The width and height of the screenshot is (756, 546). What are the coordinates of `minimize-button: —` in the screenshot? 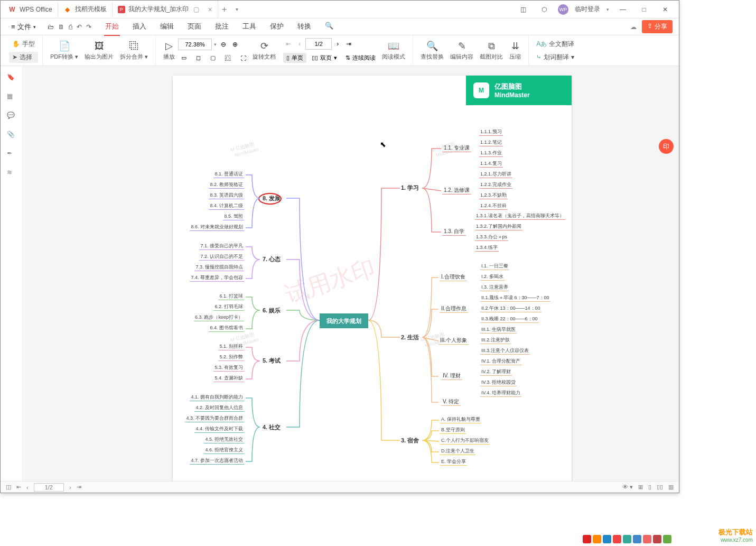 It's located at (623, 10).